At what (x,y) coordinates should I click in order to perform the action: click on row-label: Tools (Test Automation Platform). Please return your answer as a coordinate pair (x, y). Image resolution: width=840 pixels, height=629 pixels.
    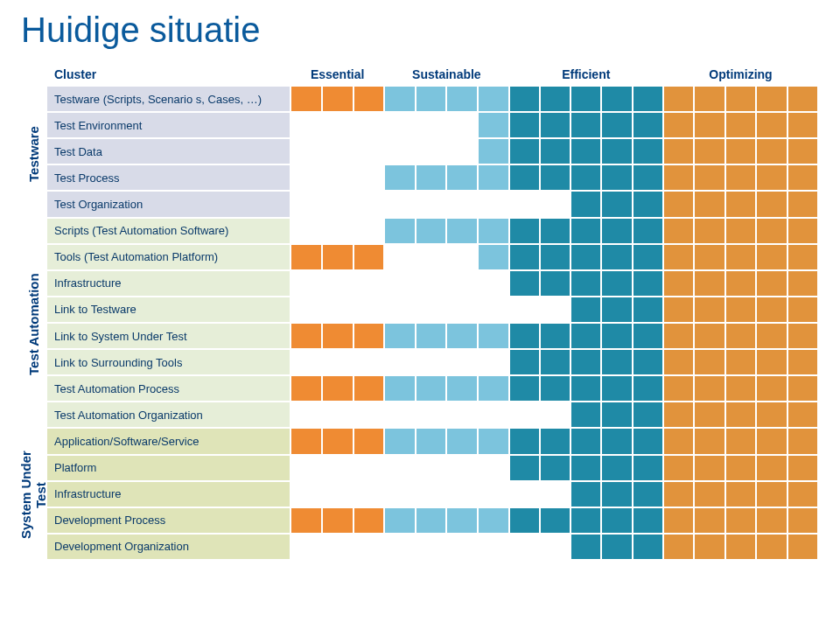
    Looking at the image, I should click on (168, 257).